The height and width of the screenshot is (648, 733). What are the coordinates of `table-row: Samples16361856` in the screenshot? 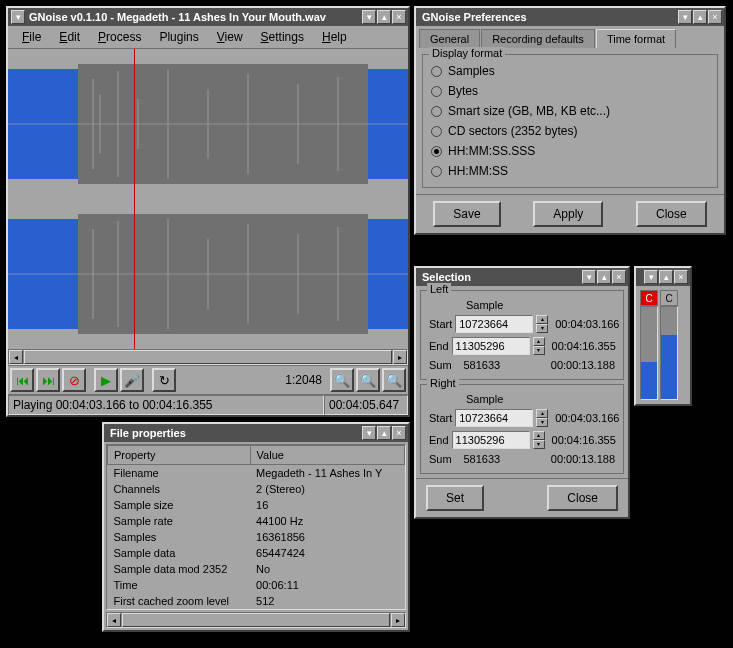 It's located at (256, 537).